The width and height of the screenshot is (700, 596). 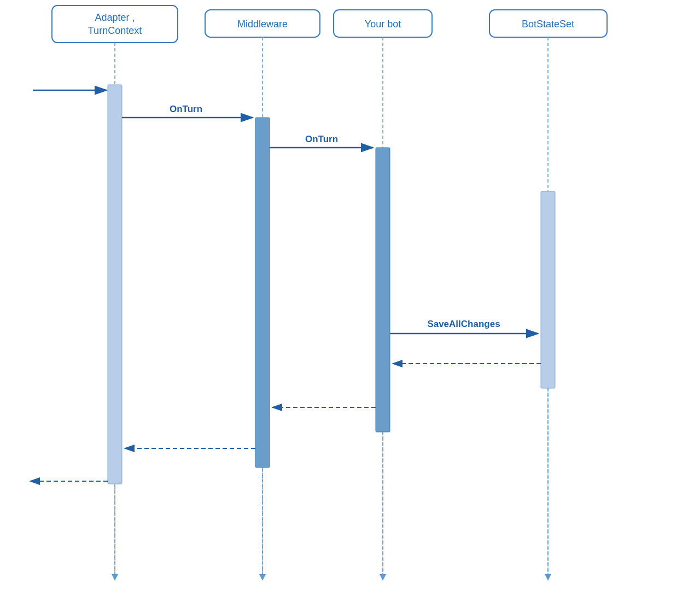 What do you see at coordinates (383, 24) in the screenshot?
I see `actor-label-yourbot: Your bot` at bounding box center [383, 24].